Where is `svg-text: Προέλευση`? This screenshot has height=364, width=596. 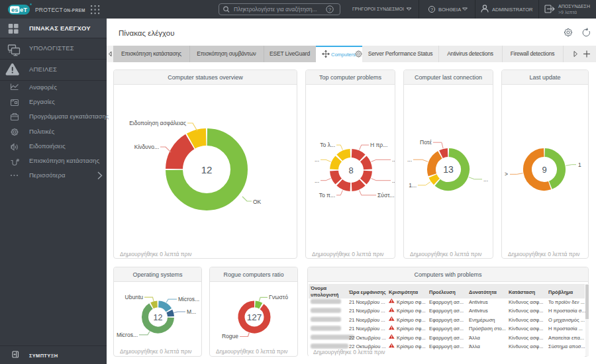 svg-text: Προέλευση is located at coordinates (442, 293).